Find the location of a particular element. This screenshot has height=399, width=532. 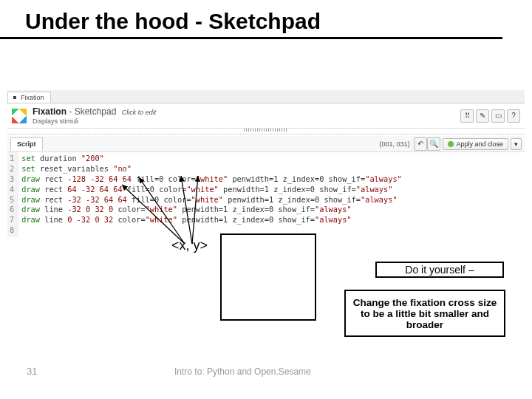

item-type: - Sketchpad is located at coordinates (92, 112).